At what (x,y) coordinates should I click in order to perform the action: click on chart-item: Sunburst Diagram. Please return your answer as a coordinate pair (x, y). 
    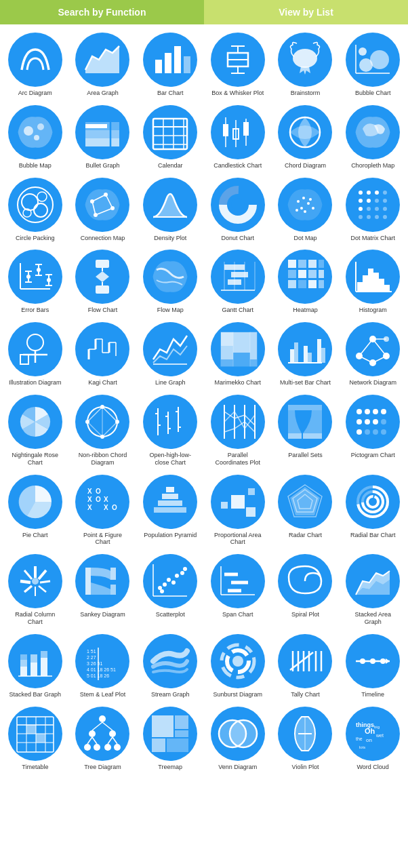
    Looking at the image, I should click on (238, 666).